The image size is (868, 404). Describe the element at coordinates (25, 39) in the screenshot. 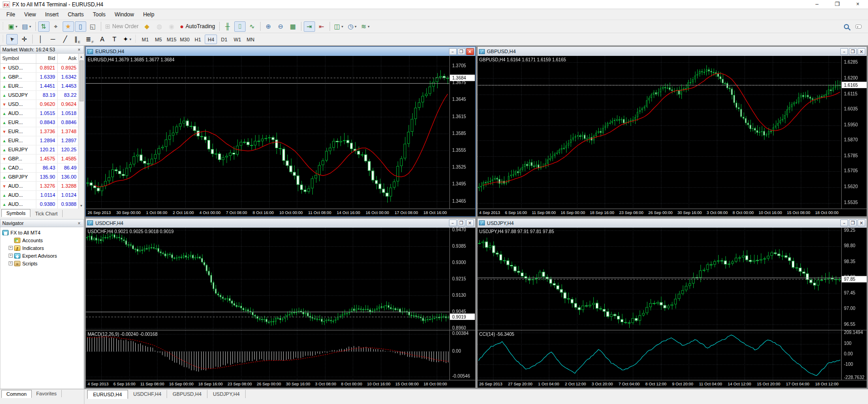

I see `crosshair-tool-button: ✛` at that location.